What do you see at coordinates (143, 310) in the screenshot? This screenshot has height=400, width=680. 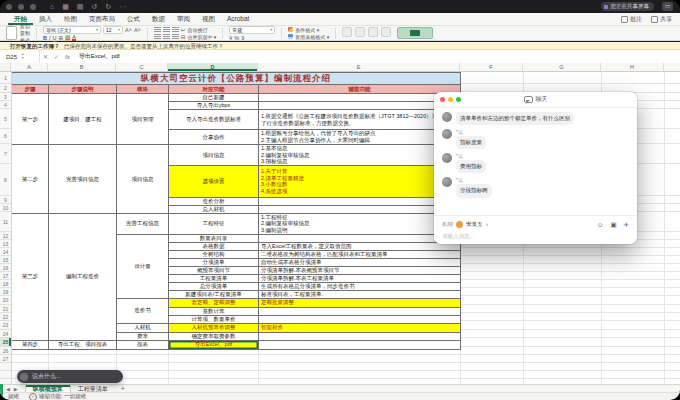 I see `cell-C20: 造价书` at bounding box center [143, 310].